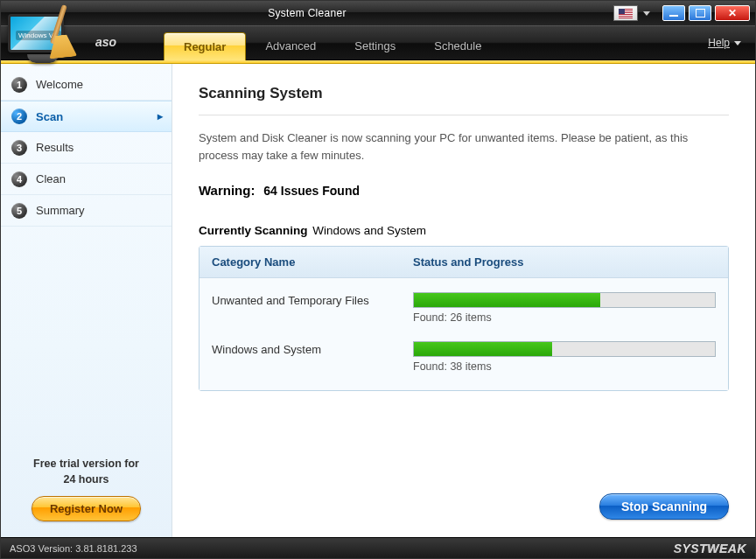  I want to click on sidebar-item-label: Welcome, so click(60, 84).